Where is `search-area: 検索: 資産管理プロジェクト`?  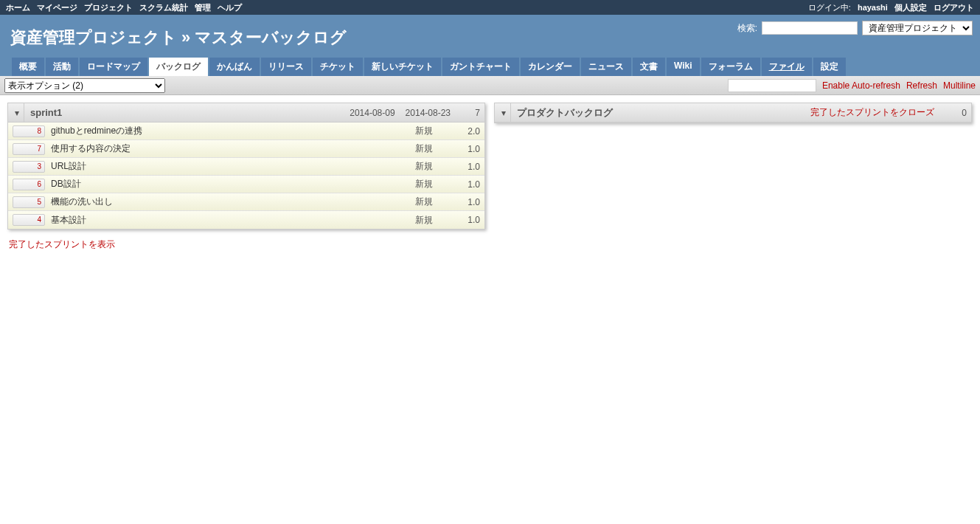 search-area: 検索: 資産管理プロジェクト is located at coordinates (855, 28).